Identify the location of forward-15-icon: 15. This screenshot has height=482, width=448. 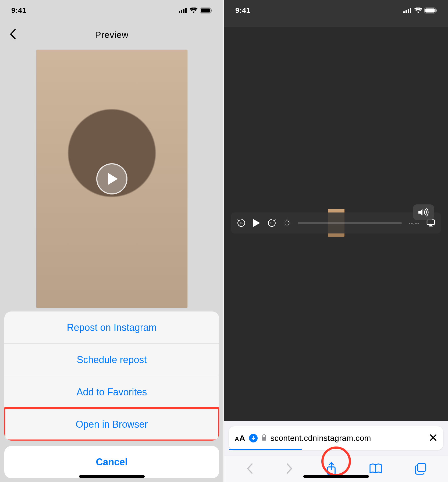
(272, 223).